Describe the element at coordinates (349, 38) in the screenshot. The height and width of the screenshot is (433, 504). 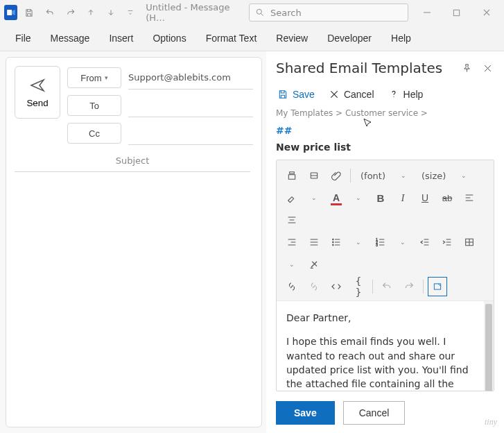
I see `tab-developer: Developer` at that location.